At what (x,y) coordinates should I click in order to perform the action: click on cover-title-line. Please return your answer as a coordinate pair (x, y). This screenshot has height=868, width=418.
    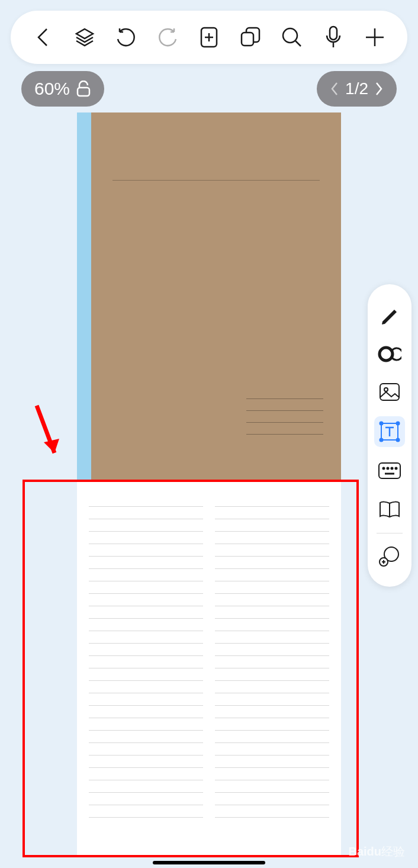
    Looking at the image, I should click on (216, 180).